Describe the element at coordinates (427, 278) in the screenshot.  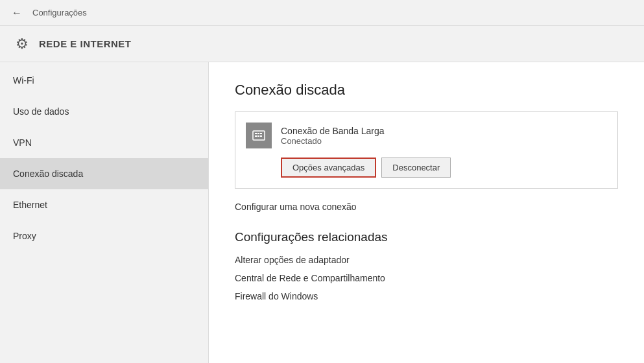
I see `related-link-central: Central de Rede e Compartilhamento` at that location.